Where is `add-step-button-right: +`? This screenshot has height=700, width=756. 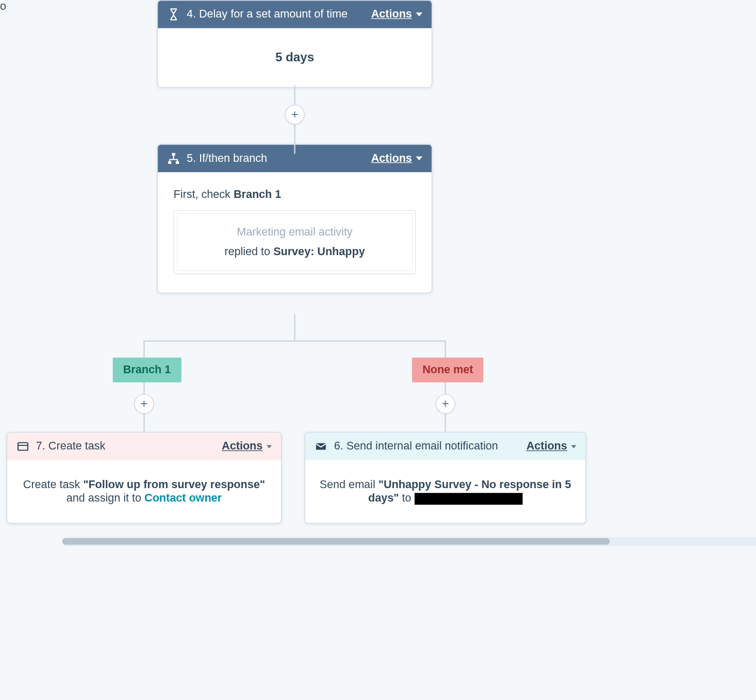 add-step-button-right: + is located at coordinates (446, 404).